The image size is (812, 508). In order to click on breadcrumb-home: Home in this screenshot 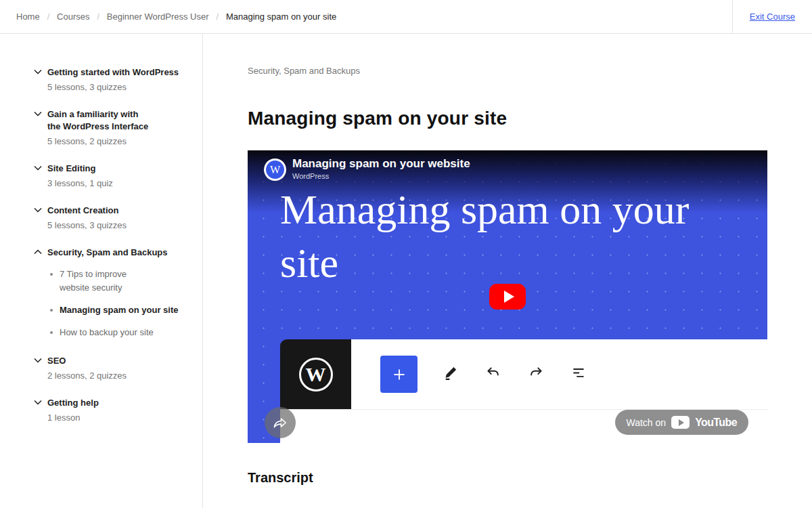, I will do `click(28, 16)`.